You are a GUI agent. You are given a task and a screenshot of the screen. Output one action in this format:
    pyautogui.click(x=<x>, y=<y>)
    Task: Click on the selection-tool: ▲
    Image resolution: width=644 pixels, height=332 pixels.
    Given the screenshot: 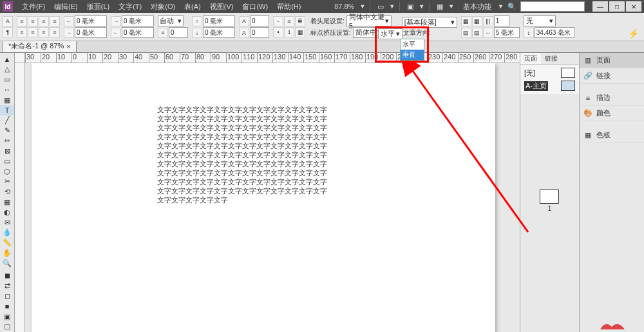 What is the action you would take?
    pyautogui.click(x=7, y=59)
    